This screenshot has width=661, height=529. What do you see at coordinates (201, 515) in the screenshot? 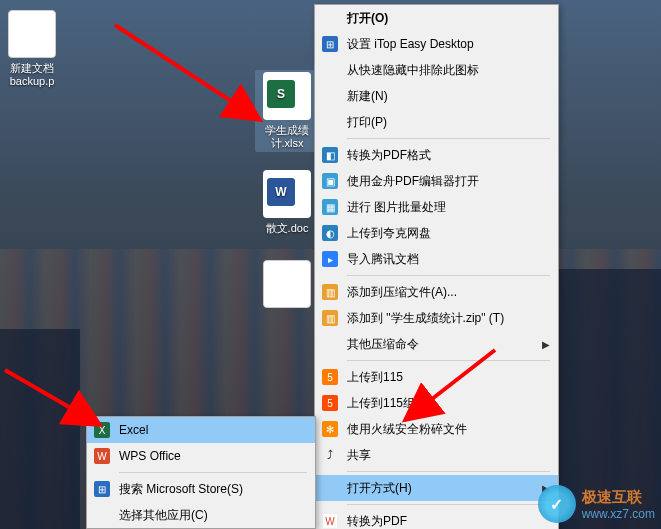
I see `submenu-choose-other-app: 选择其他应用(C)` at bounding box center [201, 515].